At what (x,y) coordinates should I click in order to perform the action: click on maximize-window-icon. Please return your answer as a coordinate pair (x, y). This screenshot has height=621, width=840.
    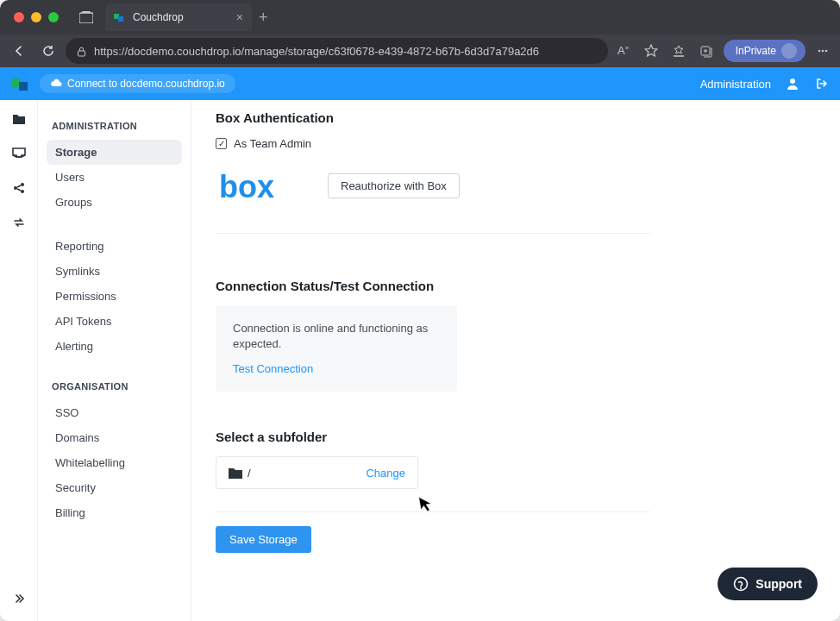
    Looking at the image, I should click on (53, 17).